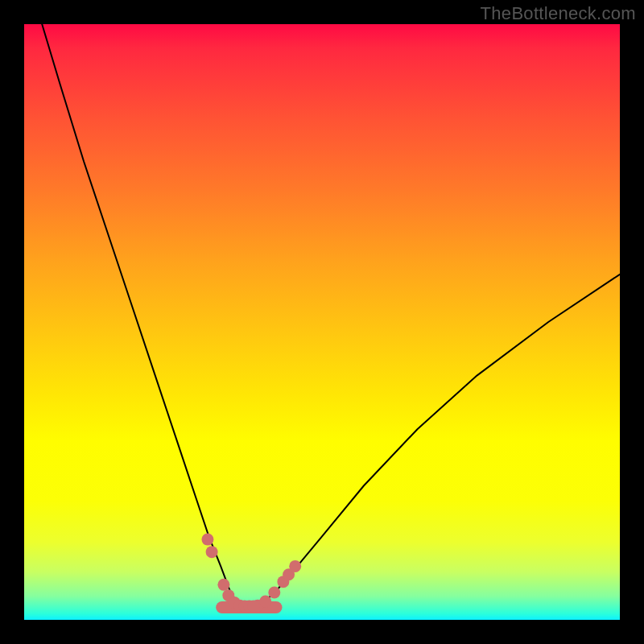 The image size is (644, 644). What do you see at coordinates (559, 14) in the screenshot?
I see `watermark-text: TheBottleneck.com` at bounding box center [559, 14].